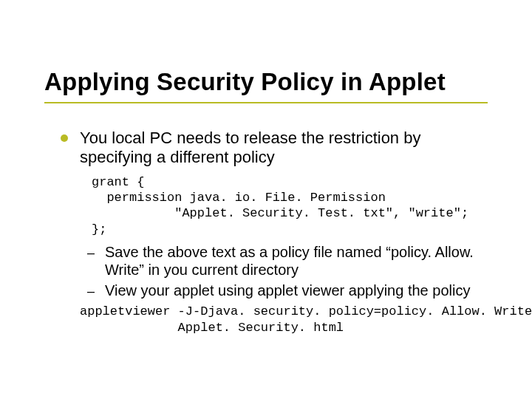 The width and height of the screenshot is (532, 399). I want to click on title-underline, so click(266, 103).